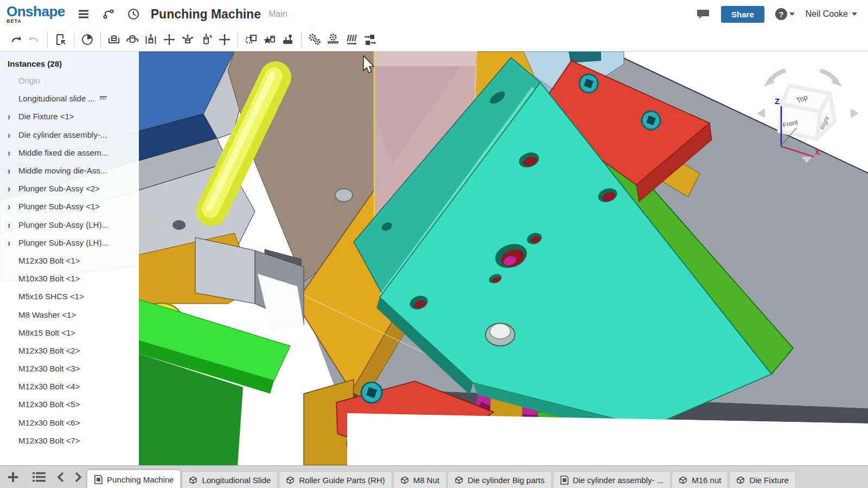 Image resolution: width=868 pixels, height=488 pixels. I want to click on help-icon: ?, so click(781, 14).